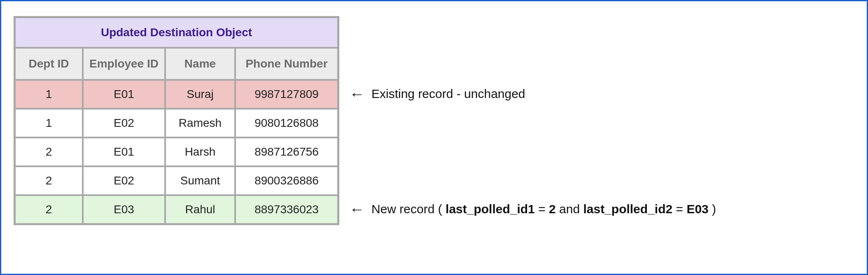 The image size is (868, 275). Describe the element at coordinates (49, 64) in the screenshot. I see `col-header-dept: Dept ID` at that location.